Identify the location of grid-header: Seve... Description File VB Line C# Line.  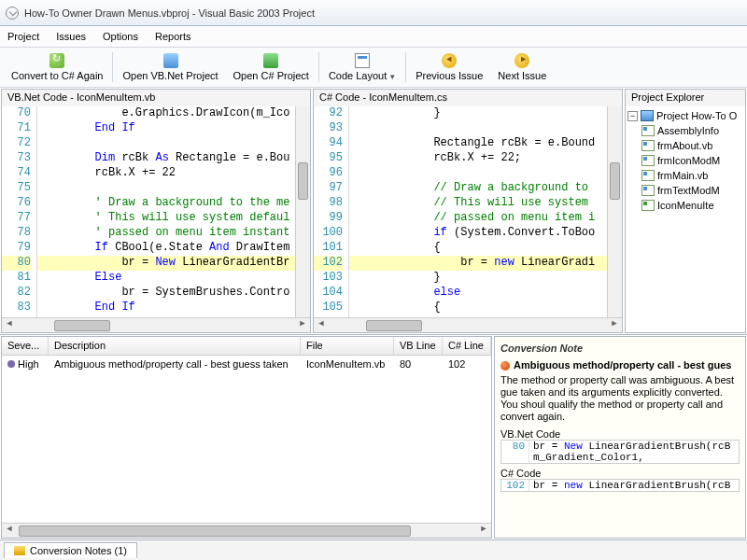
(247, 346).